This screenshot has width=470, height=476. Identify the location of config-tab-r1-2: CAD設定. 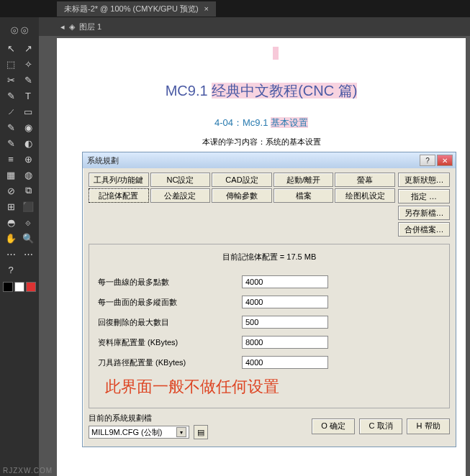
(242, 180).